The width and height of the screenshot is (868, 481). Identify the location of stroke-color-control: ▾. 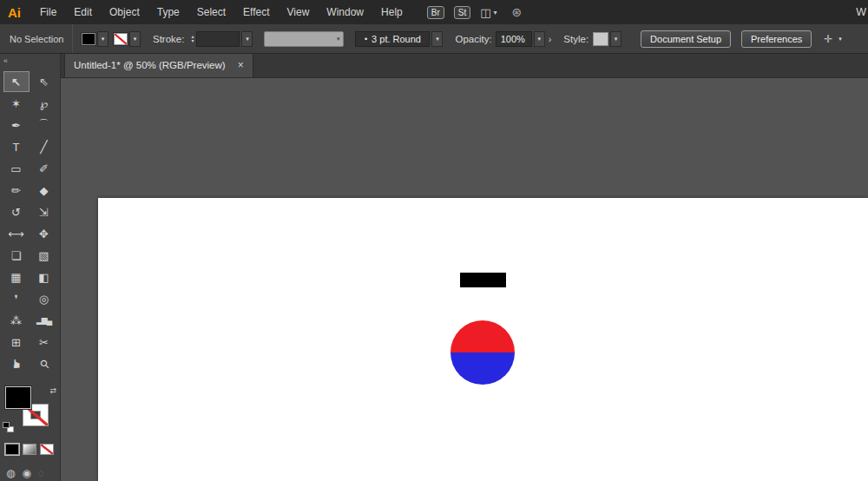
(127, 39).